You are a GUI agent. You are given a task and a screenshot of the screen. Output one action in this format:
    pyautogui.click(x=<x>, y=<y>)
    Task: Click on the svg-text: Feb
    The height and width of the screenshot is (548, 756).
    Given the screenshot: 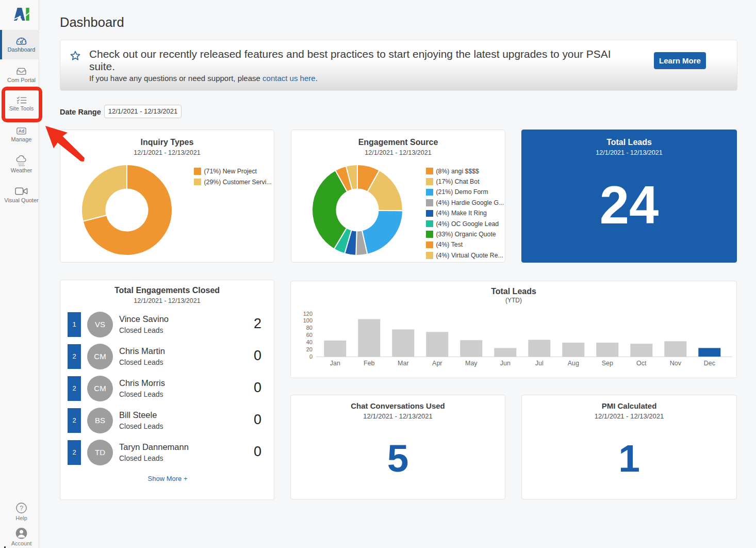 What is the action you would take?
    pyautogui.click(x=369, y=363)
    